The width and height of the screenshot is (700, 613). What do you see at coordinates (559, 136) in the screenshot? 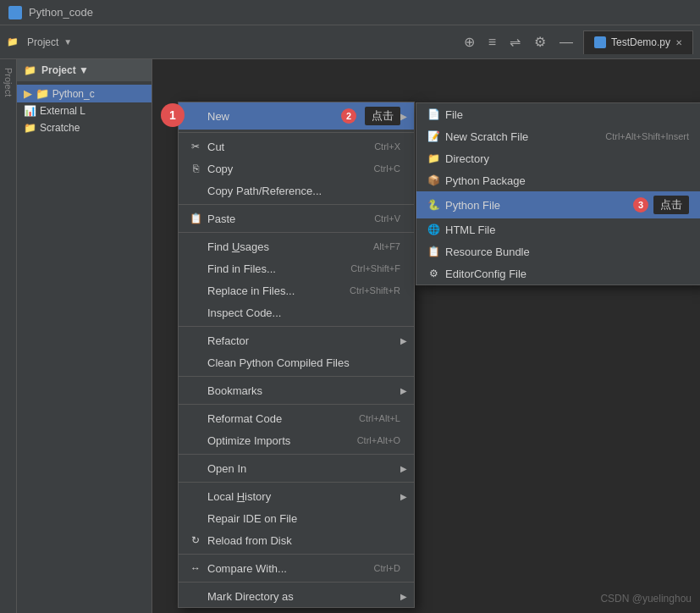
I see `submenu-new-scratch: 📝 New Scratch File Ctrl+Alt+Shift+Insert` at bounding box center [559, 136].